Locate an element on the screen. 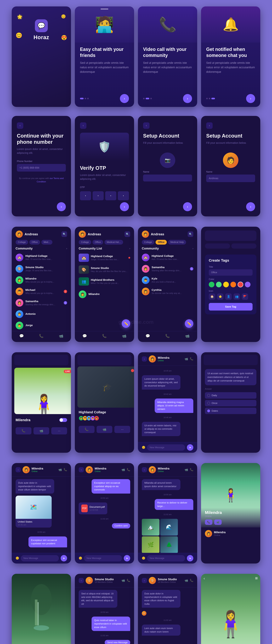  icon-box-5: 🚩 is located at coordinates (245, 296).